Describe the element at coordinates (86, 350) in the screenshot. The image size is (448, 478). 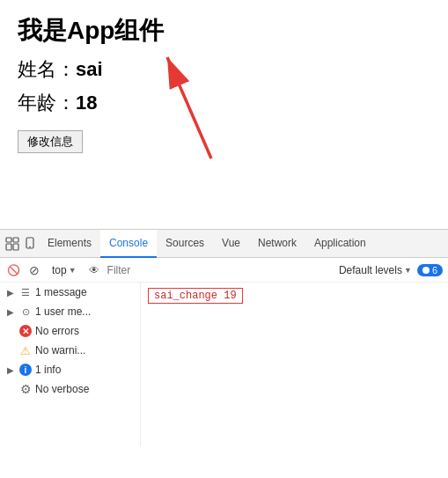
I see `warnings-label: No warni...` at that location.